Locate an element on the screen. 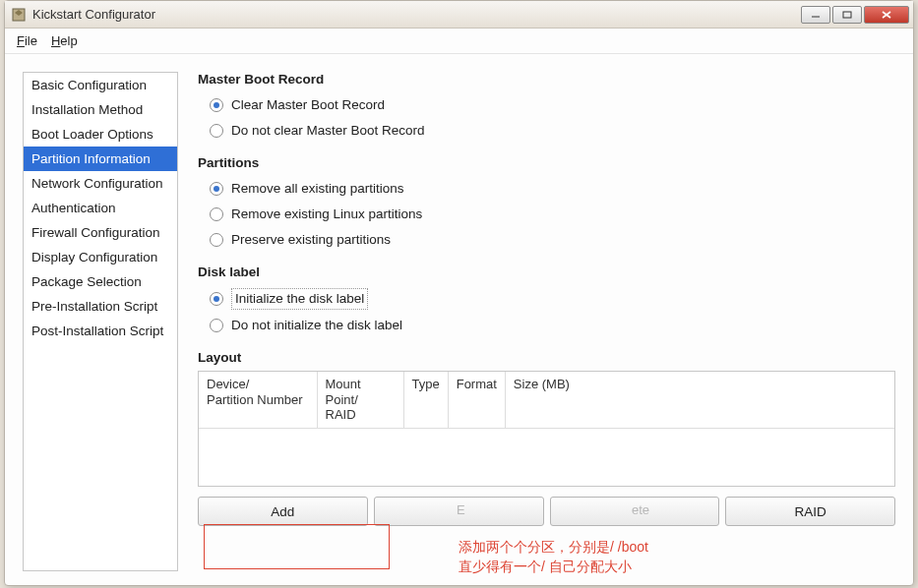 The image size is (918, 588). part-removeall-row: Remove all existing partitions is located at coordinates (547, 189).